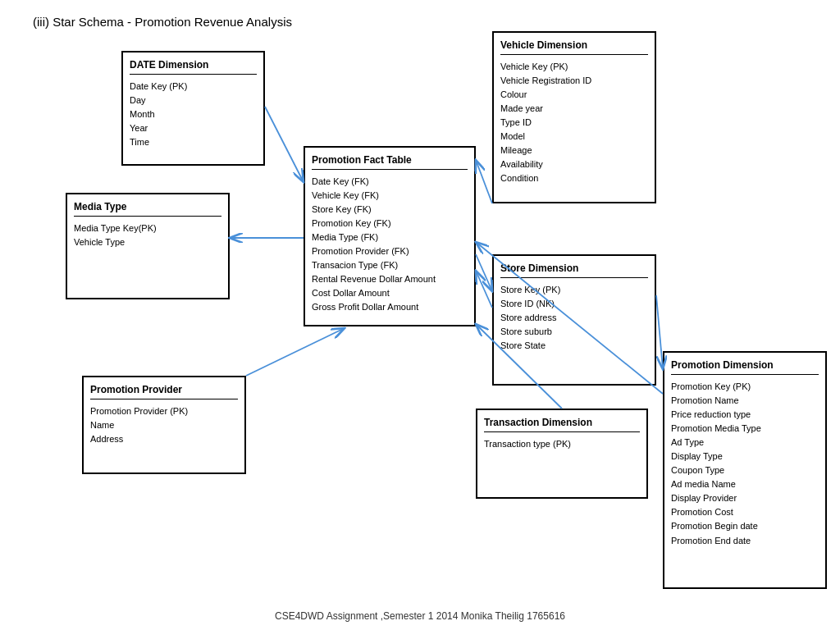 This screenshot has height=630, width=840. Describe the element at coordinates (148, 207) in the screenshot. I see `media-type-title: Media Type` at that location.